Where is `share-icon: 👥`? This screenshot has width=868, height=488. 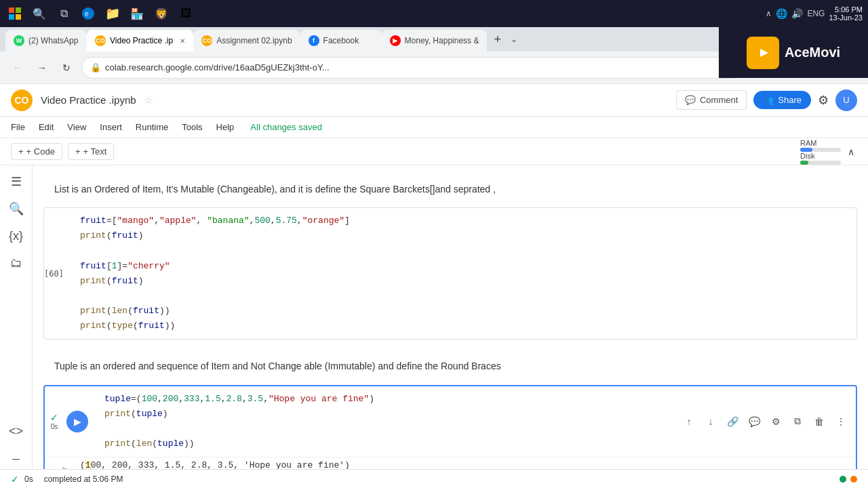 share-icon: 👥 is located at coordinates (768, 100).